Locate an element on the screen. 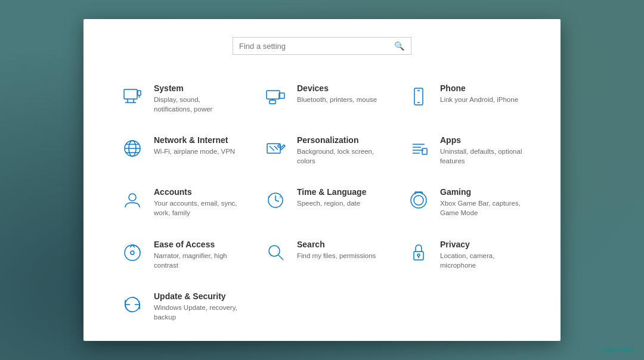 This screenshot has width=644, height=360. setting-desc-gaming: Xbox Game Bar, captures, Game Mode is located at coordinates (482, 208).